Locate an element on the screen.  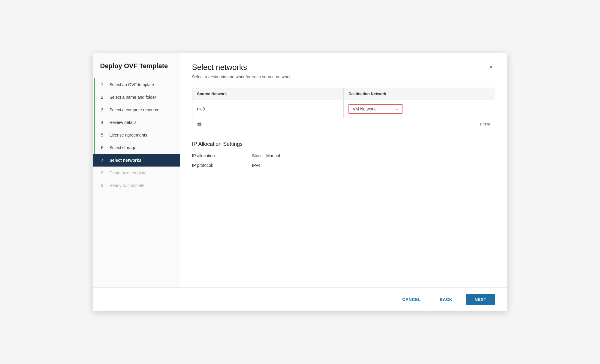
ip-protocol-label: IP protocol: is located at coordinates (222, 165).